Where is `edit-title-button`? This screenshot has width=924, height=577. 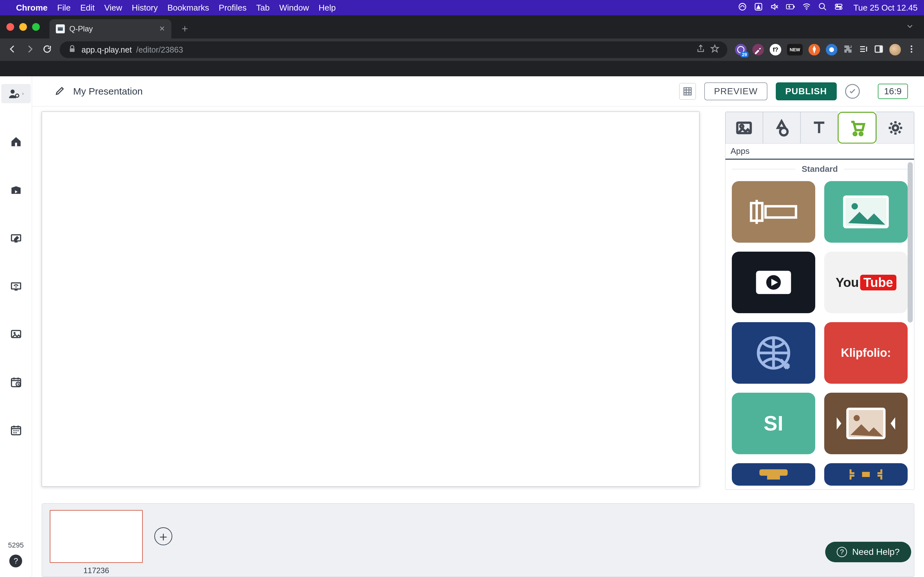 edit-title-button is located at coordinates (60, 91).